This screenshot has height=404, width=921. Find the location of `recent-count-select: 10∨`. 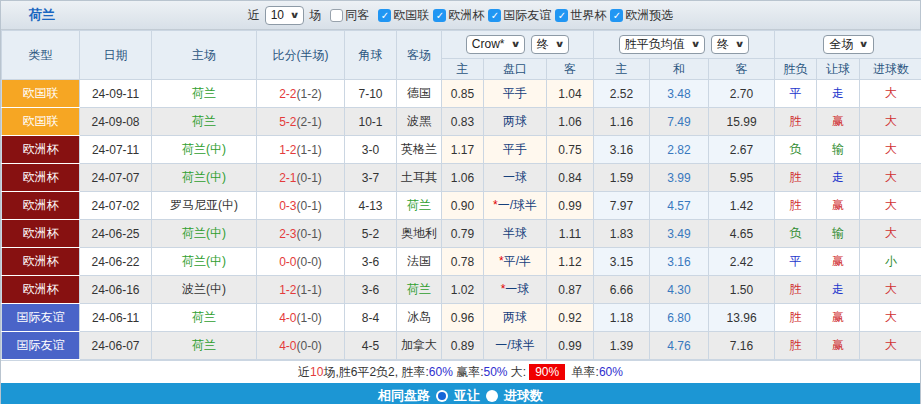

recent-count-select: 10∨ is located at coordinates (285, 16).